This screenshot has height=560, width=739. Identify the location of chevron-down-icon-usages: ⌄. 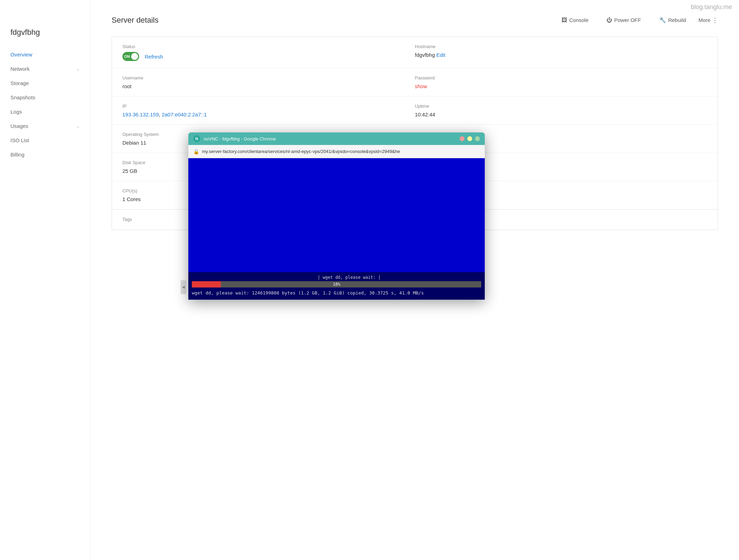
(78, 126).